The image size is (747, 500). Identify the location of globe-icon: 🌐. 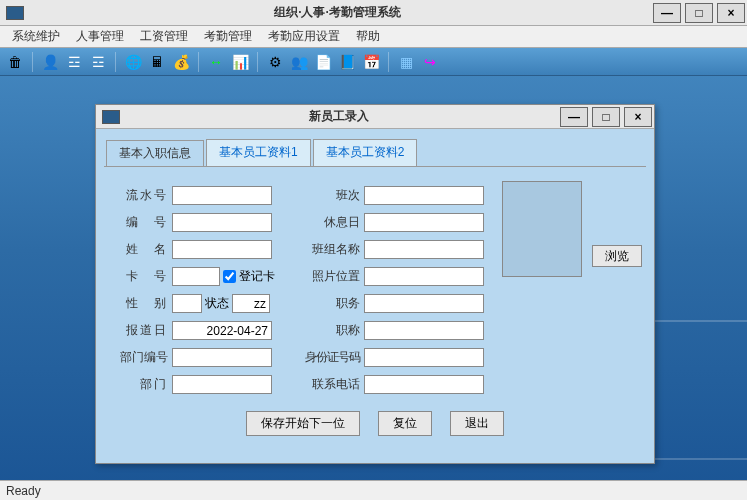
(133, 62).